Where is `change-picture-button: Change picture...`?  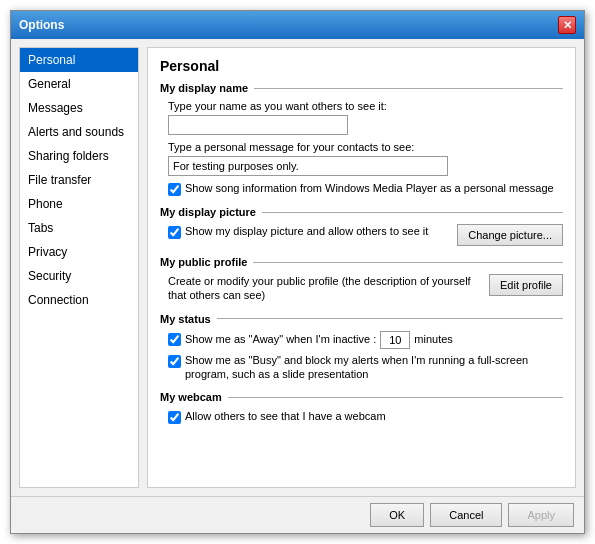
change-picture-button: Change picture... is located at coordinates (510, 235).